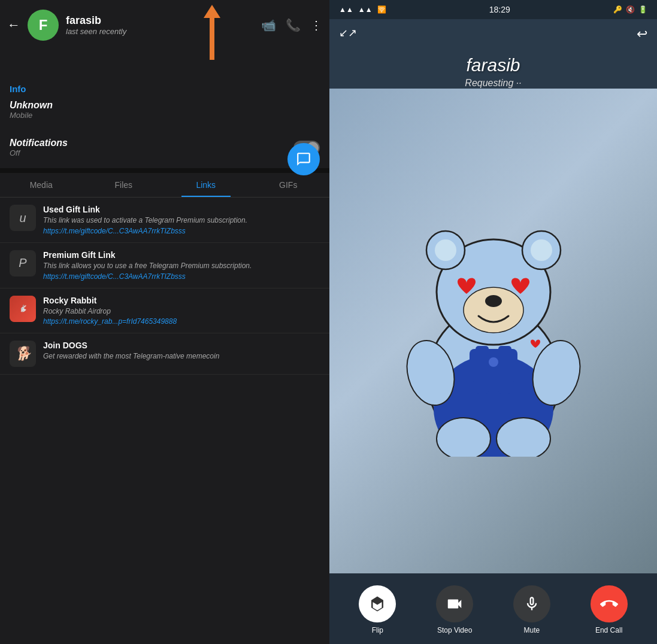 This screenshot has height=644, width=657. I want to click on mute-label: Mute, so click(532, 630).